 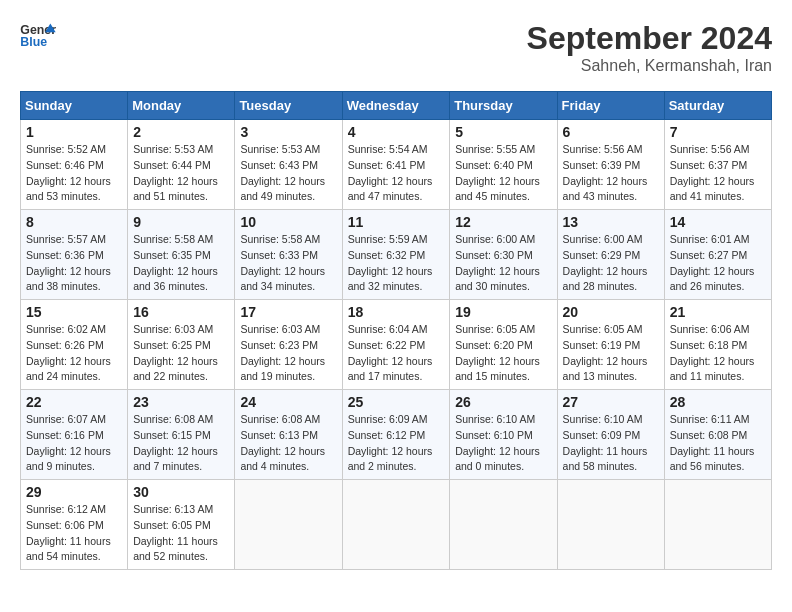 I want to click on title-block: September 2024 Sahneh, Kermanshah, Iran, so click(x=650, y=48).